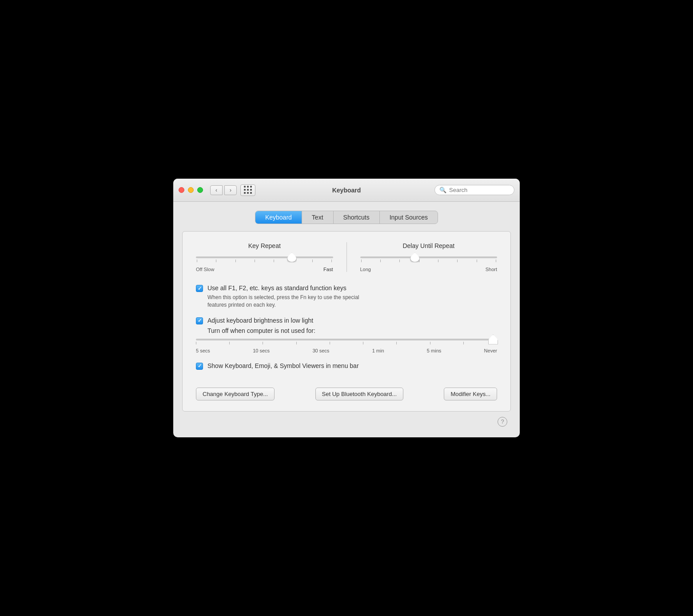  I want to click on checkbox2-label: Adjust keyboard brightness in low light, so click(260, 320).